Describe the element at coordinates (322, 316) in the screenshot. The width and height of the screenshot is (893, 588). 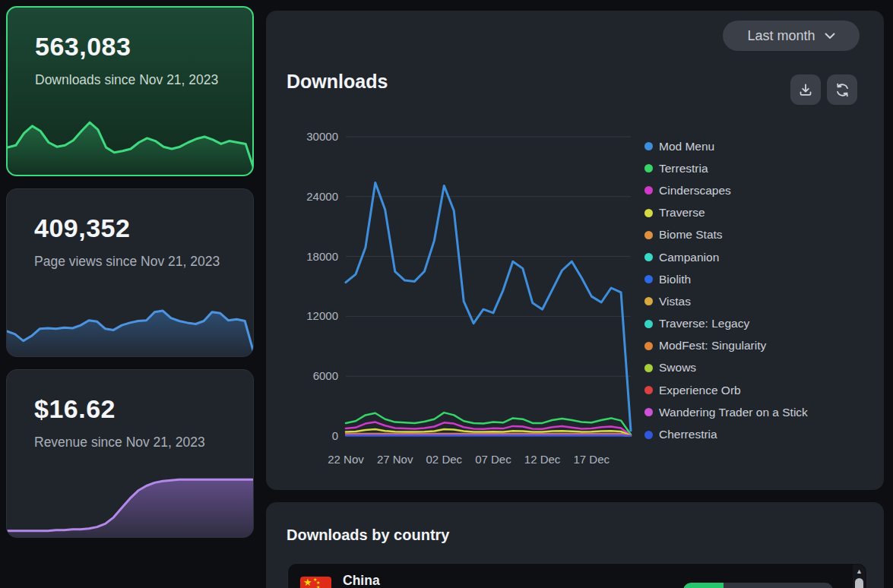
I see `svg-text: 12000` at that location.